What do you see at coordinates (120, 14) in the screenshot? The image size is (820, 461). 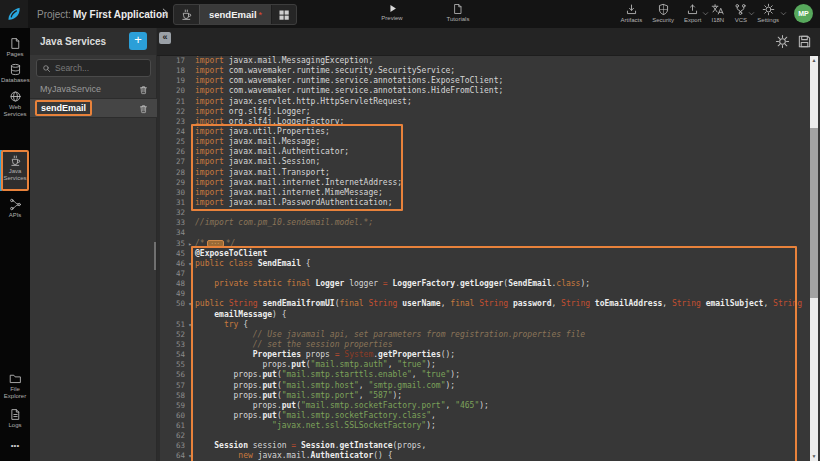 I see `project-name: My First Application` at bounding box center [120, 14].